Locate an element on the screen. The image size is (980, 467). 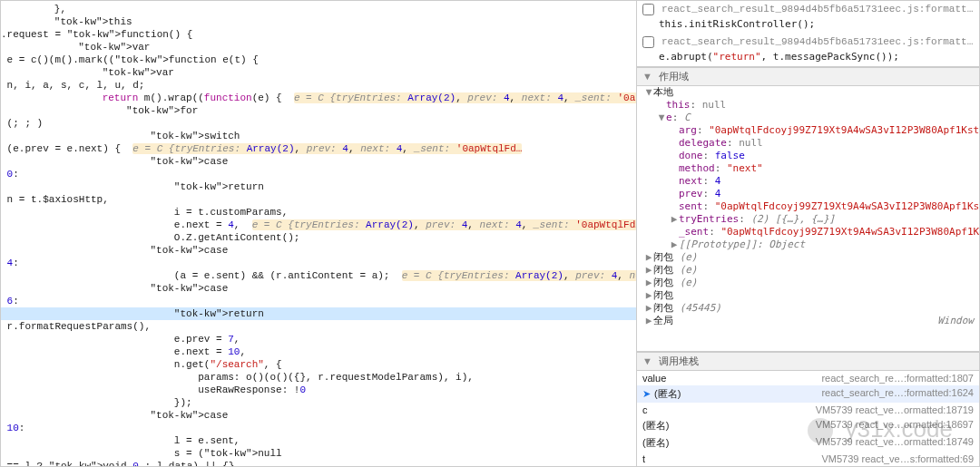
scope-prop-sent: sent: "0apWtqlFdcoyj99Z719Xt9A4wSA3vI12P… is located at coordinates (808, 207).